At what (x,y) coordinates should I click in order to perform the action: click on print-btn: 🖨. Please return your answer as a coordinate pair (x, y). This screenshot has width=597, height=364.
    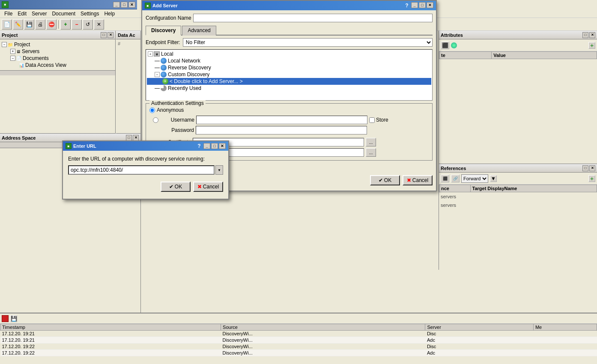
    Looking at the image, I should click on (40, 24).